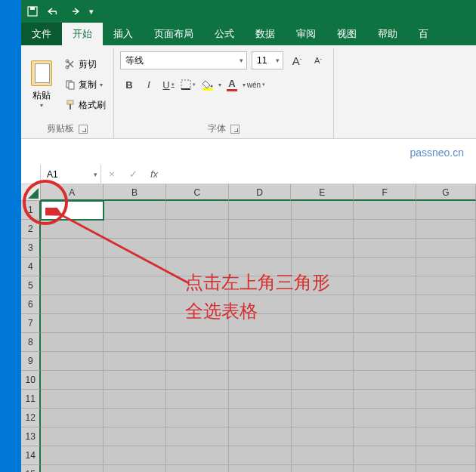 The image size is (476, 472). What do you see at coordinates (323, 343) in the screenshot?
I see `cell-E8` at bounding box center [323, 343].